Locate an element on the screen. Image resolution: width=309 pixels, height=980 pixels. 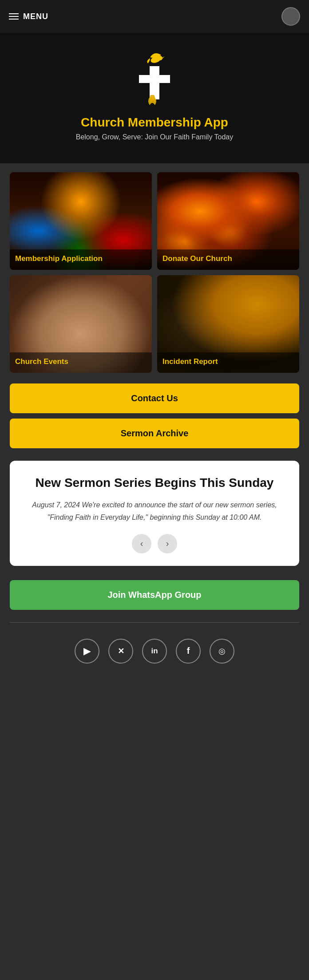
sermon-card: New Sermon Series Begins This Sunday Aug… is located at coordinates (154, 513).